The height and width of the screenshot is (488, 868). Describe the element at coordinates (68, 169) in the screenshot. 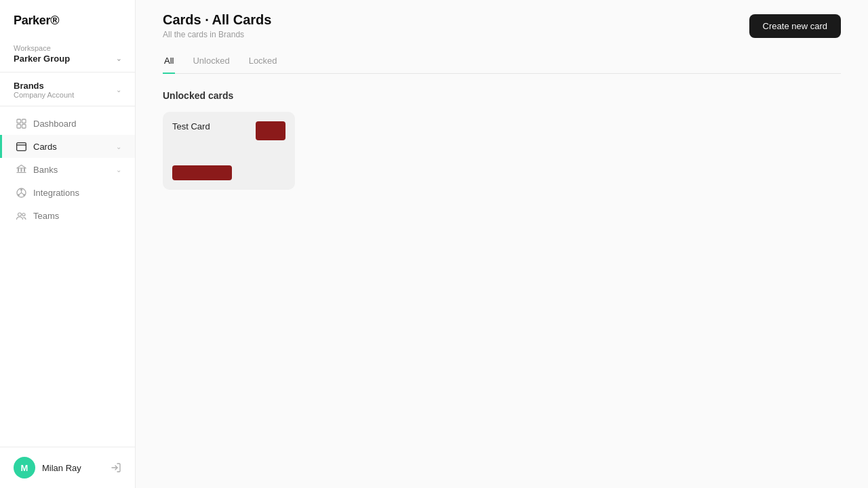

I see `sidebar-item-banks: Banks ⌄` at that location.